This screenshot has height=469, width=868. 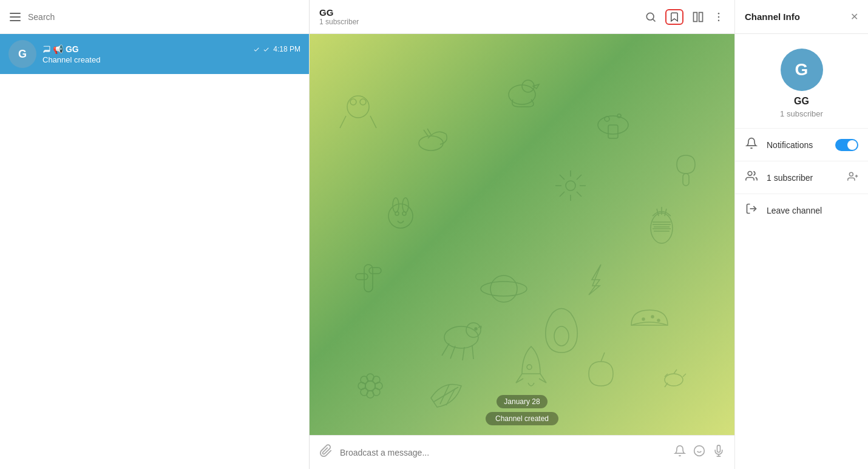 What do you see at coordinates (699, 453) in the screenshot?
I see `emoji-icon` at bounding box center [699, 453].